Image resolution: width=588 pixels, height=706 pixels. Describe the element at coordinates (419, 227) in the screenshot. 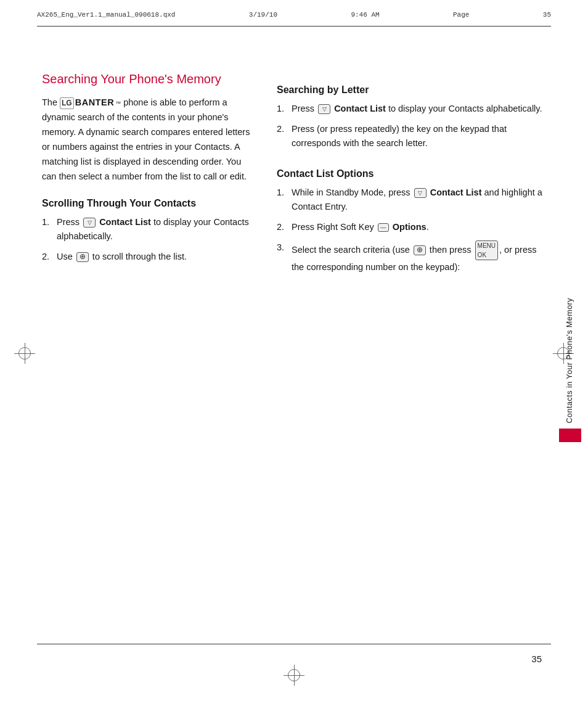

I see `list-text-opt2: Press Right Soft Key Options.` at that location.